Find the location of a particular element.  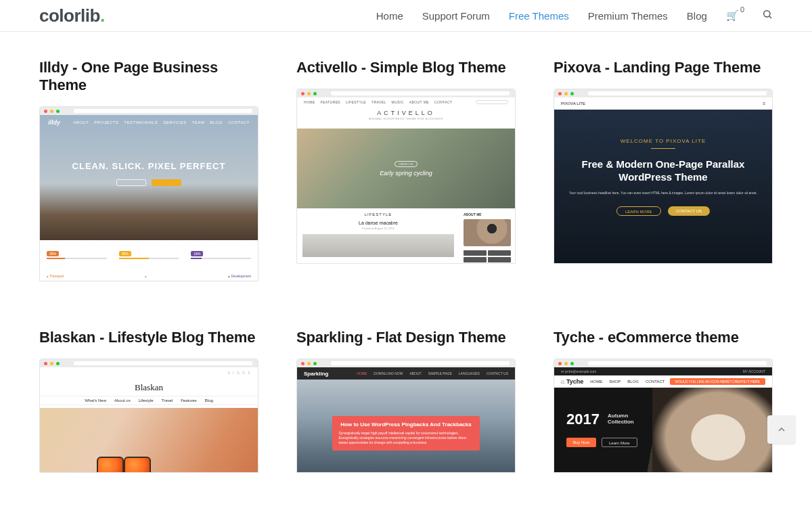

illdy-button-primary is located at coordinates (166, 183).